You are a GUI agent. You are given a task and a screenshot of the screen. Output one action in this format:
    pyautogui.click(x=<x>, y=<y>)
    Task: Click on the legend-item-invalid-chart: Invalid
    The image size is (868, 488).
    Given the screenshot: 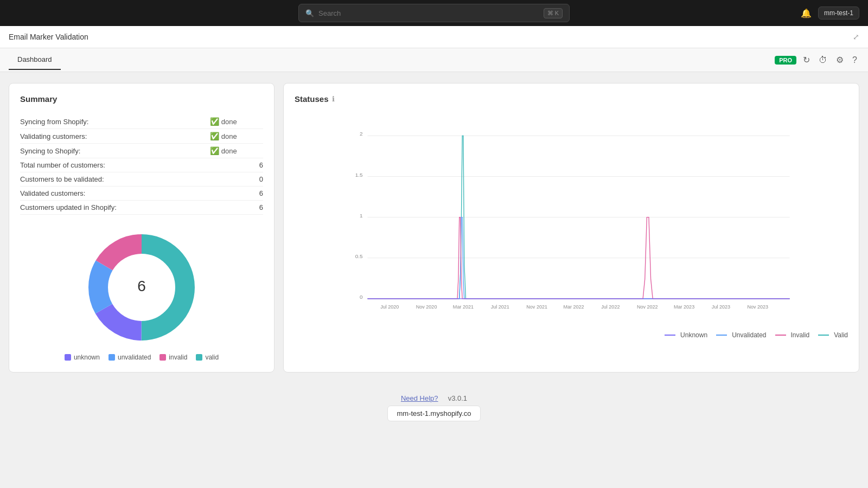 What is the action you would take?
    pyautogui.click(x=793, y=335)
    